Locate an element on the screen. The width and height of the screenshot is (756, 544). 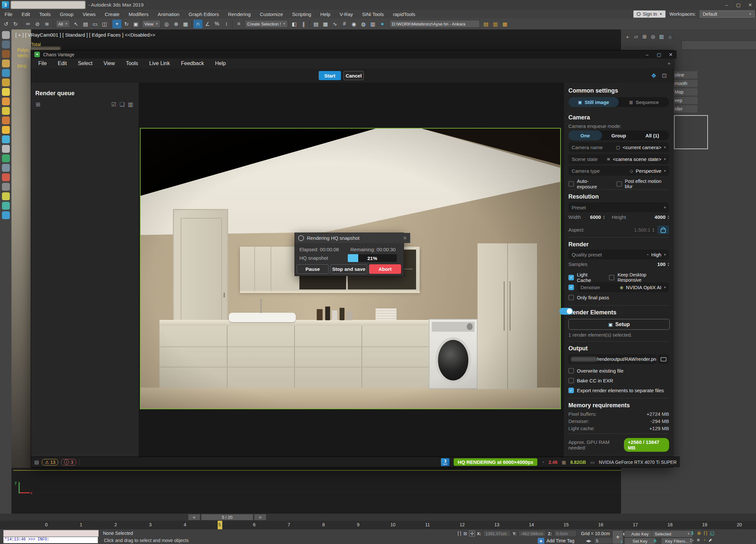
mirror-icon: ◧ is located at coordinates (294, 24).